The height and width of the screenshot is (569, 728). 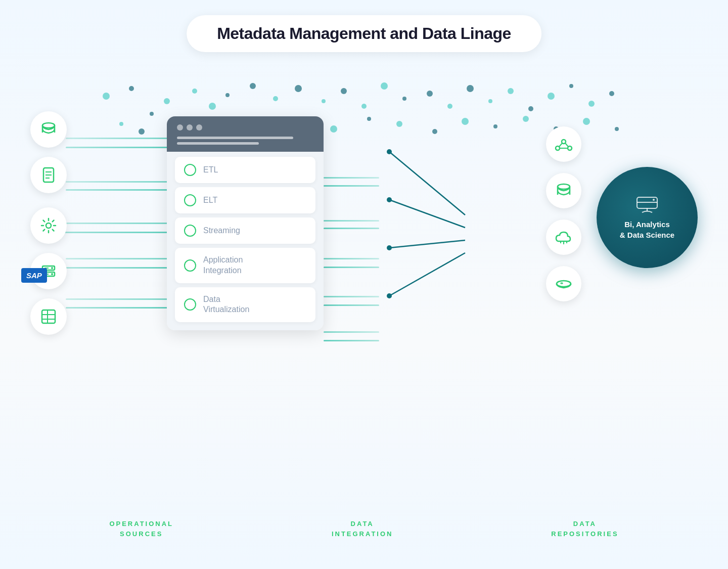 What do you see at coordinates (647, 205) in the screenshot?
I see `bi-icon` at bounding box center [647, 205].